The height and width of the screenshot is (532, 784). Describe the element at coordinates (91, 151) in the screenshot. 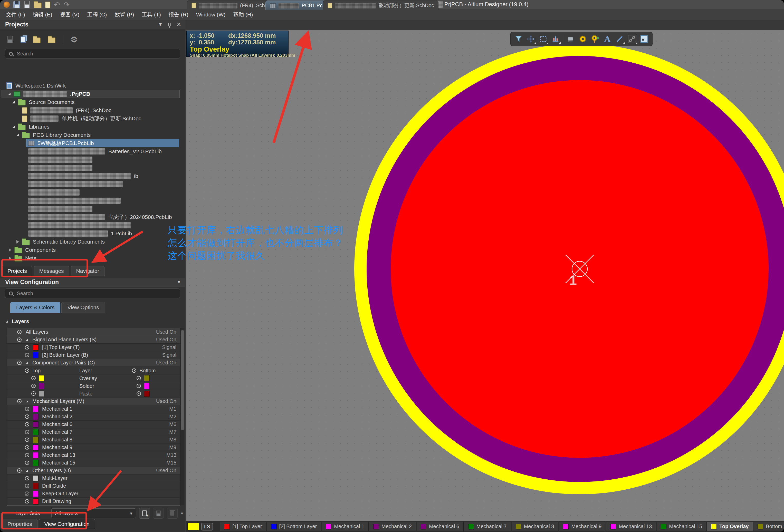

I see `tree-item-pcblib: Batteries_V2.0.PcbLib` at that location.